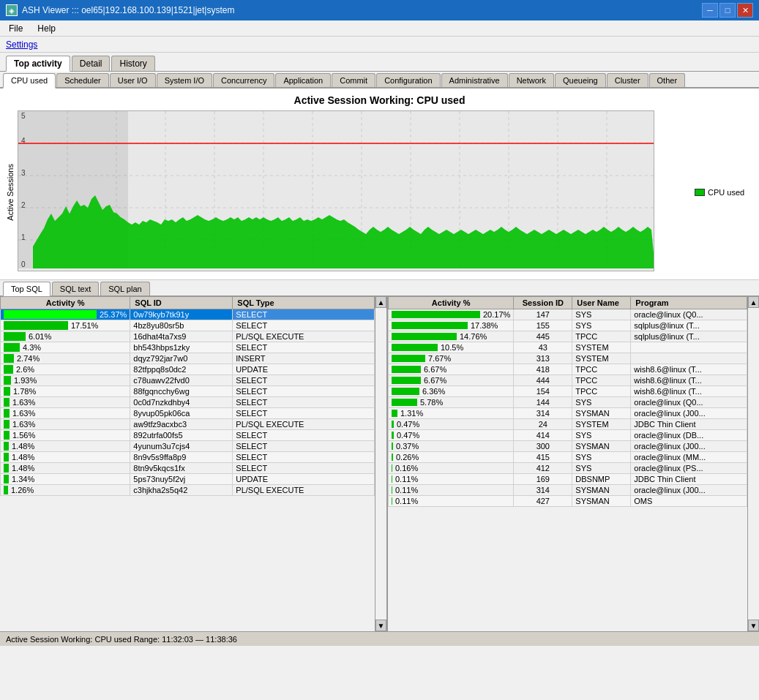 This screenshot has width=759, height=700. Describe the element at coordinates (580, 80) in the screenshot. I see `tab-queueing: Queueing` at that location.